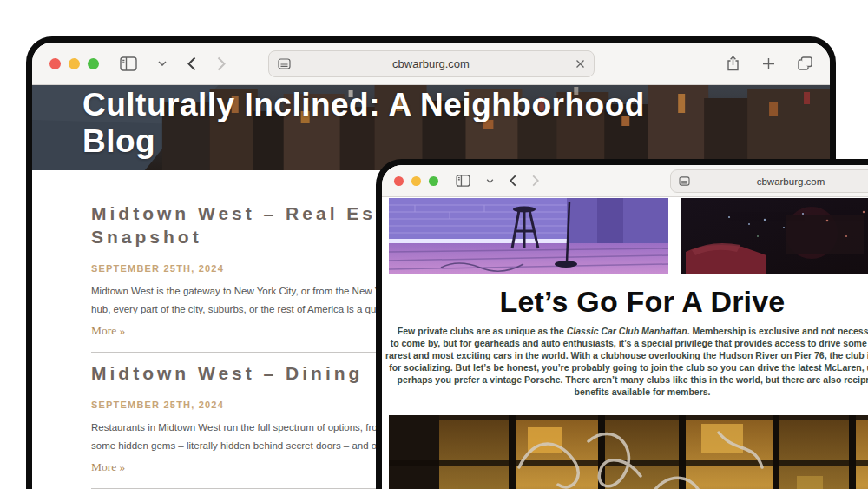 Image resolution: width=868 pixels, height=489 pixels. What do you see at coordinates (625, 236) in the screenshot?
I see `article-image-row` at bounding box center [625, 236].